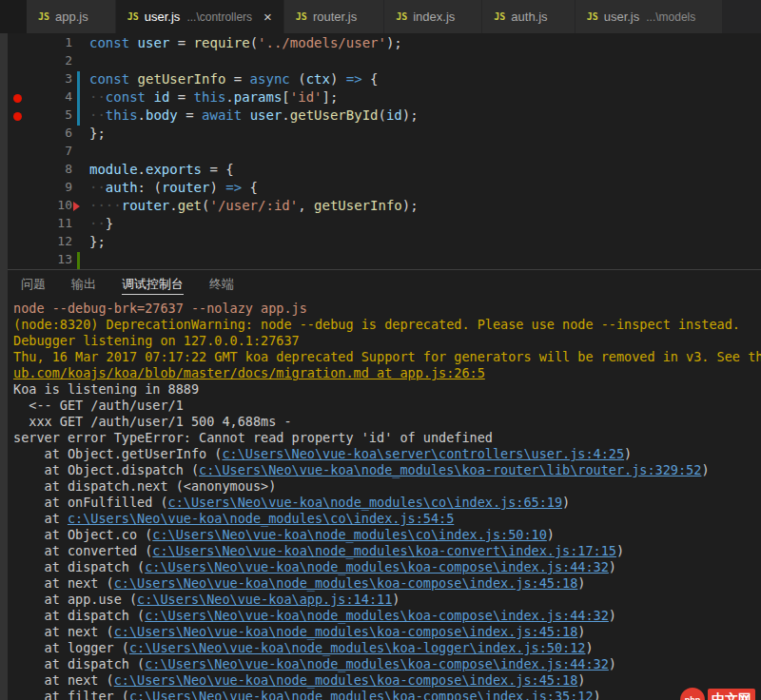 This screenshot has height=700, width=761. Describe the element at coordinates (384, 152) in the screenshot. I see `code-line: 7` at that location.